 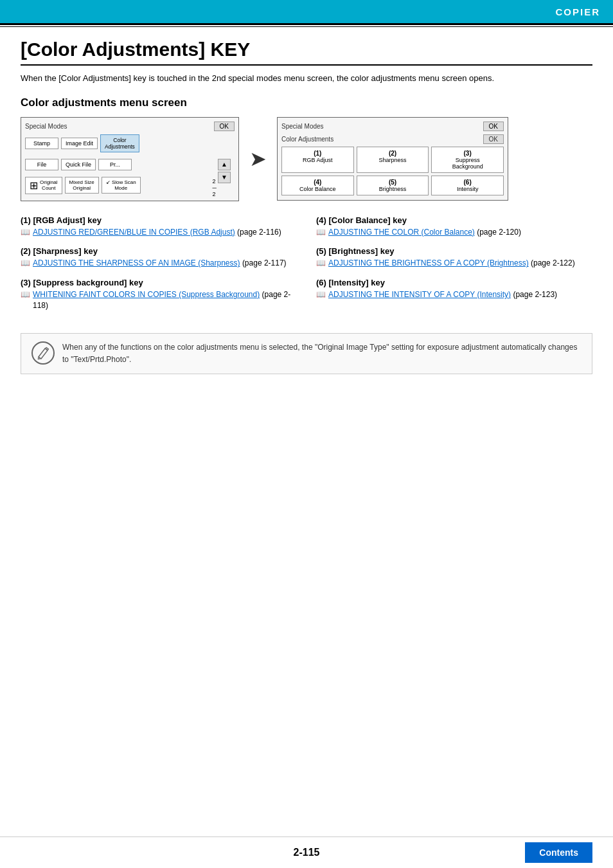 What do you see at coordinates (454, 233) in the screenshot?
I see `desc-item-4-link: 📖 ADJUSTING THE COLOR (Color Balance) (p…` at bounding box center [454, 233].